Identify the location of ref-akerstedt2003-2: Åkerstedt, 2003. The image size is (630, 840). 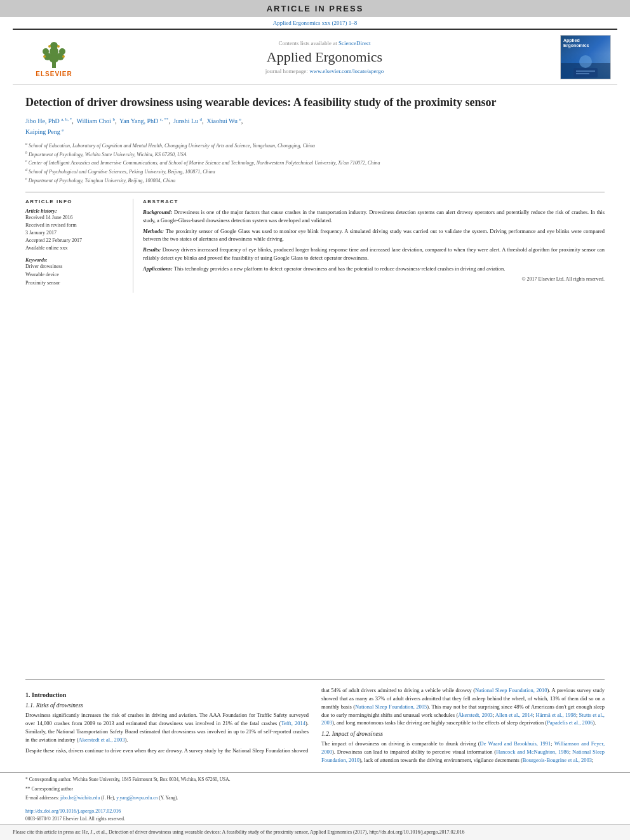
(475, 715).